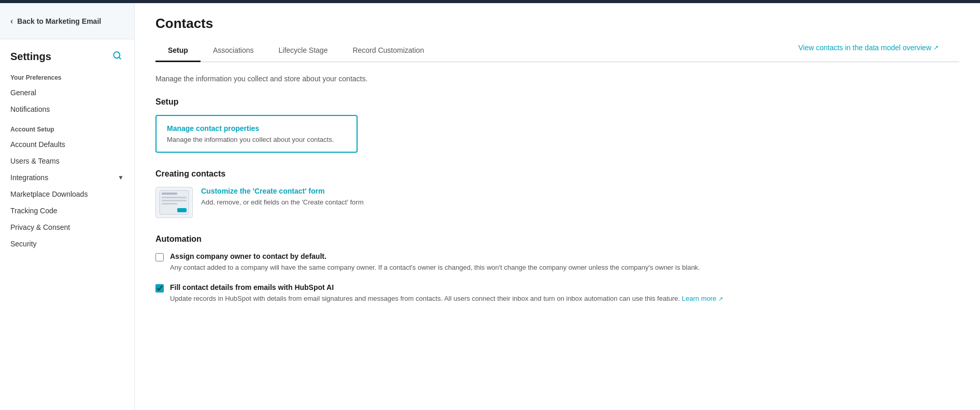  What do you see at coordinates (282, 202) in the screenshot?
I see `create-contact-form-description: Add, remove, or edit fields on the 'Crea…` at bounding box center [282, 202].